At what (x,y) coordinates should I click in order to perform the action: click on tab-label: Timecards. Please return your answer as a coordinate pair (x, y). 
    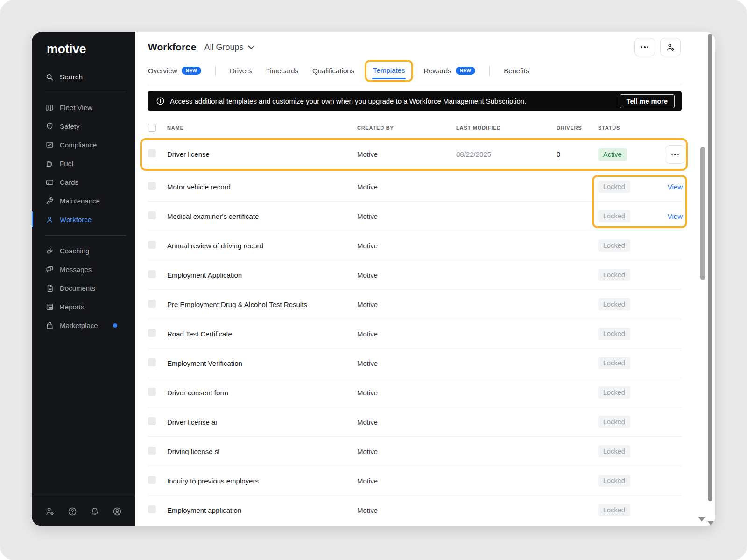
    Looking at the image, I should click on (282, 71).